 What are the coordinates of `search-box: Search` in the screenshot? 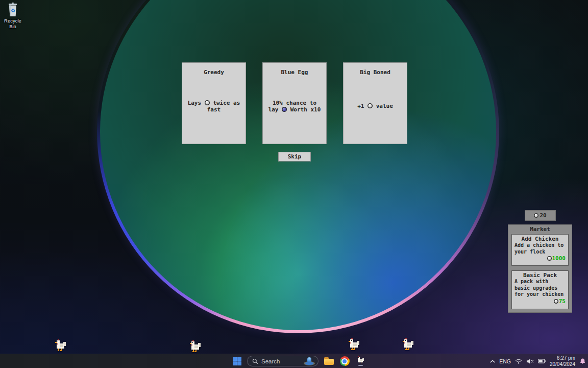 It's located at (283, 361).